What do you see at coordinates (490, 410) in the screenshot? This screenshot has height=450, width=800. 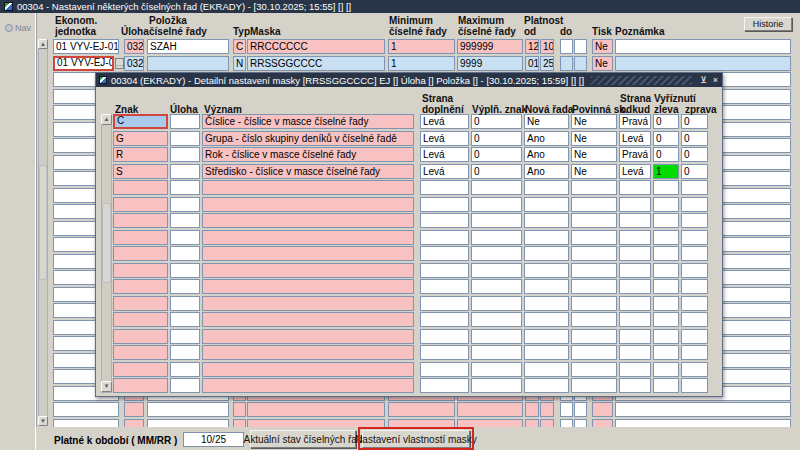 I see `cell-max` at bounding box center [490, 410].